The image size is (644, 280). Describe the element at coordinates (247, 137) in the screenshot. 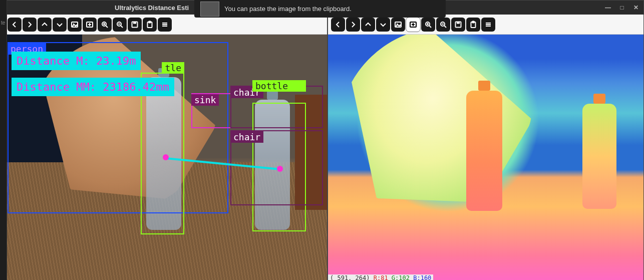

I see `label-chair-mid: chair` at that location.